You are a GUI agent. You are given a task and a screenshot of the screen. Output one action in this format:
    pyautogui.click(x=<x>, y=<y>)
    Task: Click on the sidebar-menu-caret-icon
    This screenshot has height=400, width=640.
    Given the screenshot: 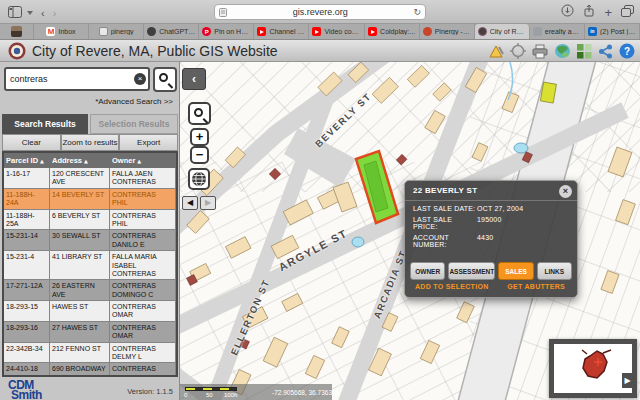 What is the action you would take?
    pyautogui.click(x=30, y=13)
    